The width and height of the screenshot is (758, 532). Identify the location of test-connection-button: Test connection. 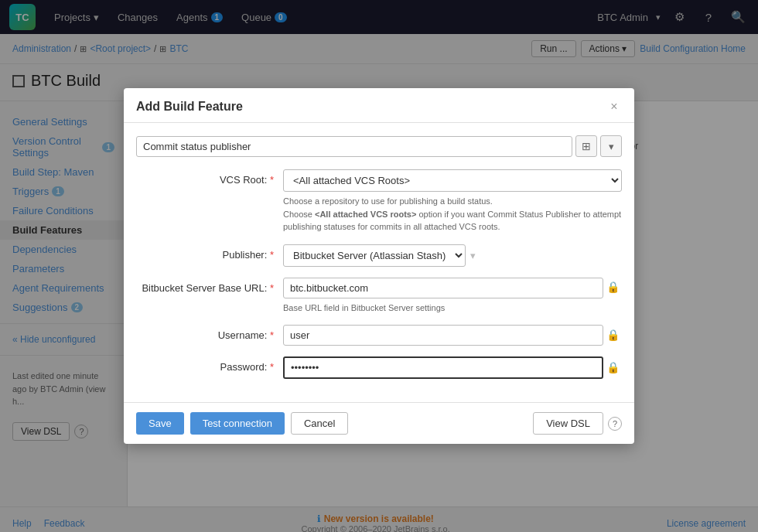
(237, 424).